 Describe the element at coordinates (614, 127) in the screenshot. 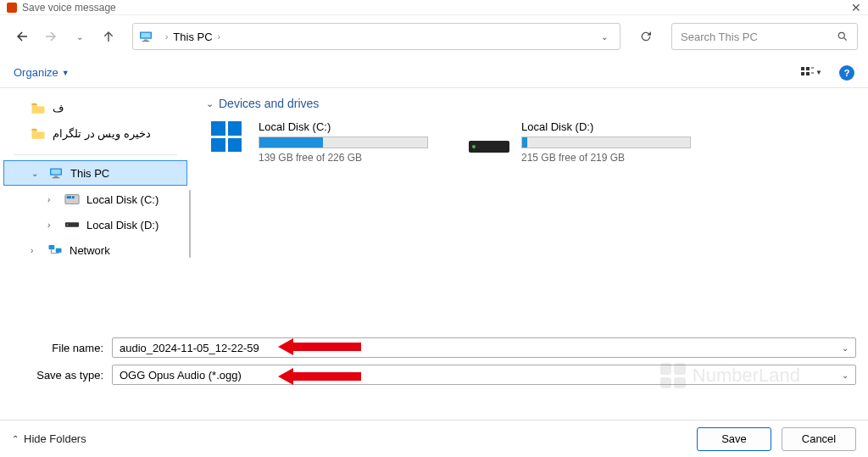

I see `drive-name: Local Disk (D:)` at that location.